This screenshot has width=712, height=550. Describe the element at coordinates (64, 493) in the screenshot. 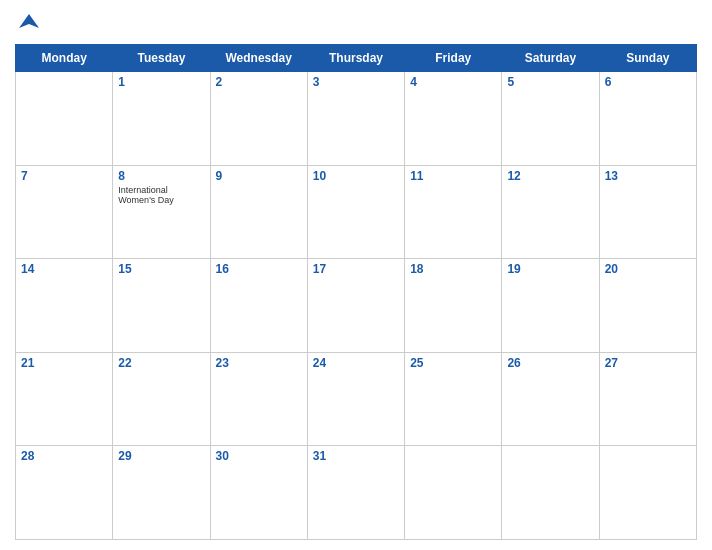

I see `calendar-cell: 28` at that location.